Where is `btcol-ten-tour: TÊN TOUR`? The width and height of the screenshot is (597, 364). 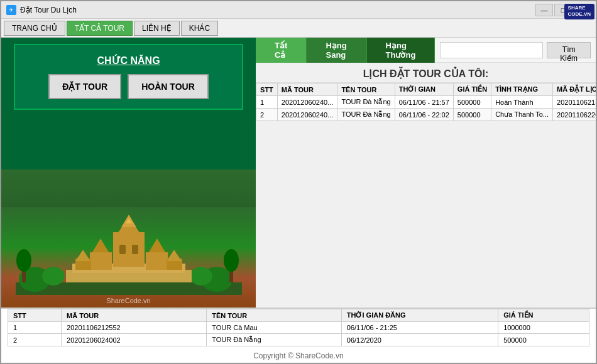 btcol-ten-tour: TÊN TOUR is located at coordinates (274, 316).